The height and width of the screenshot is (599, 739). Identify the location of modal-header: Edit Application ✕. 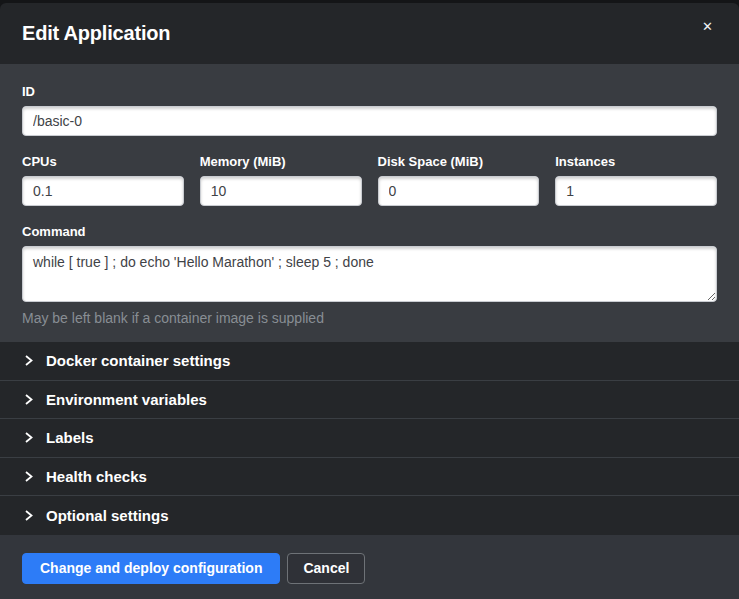
(370, 34).